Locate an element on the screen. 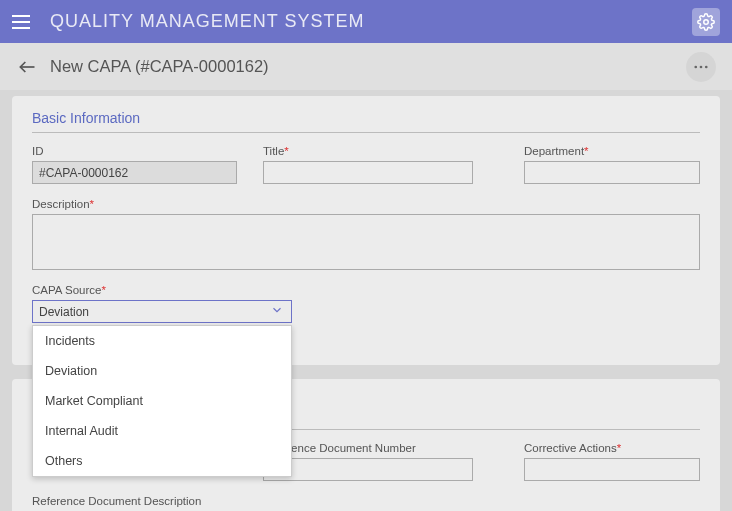 The height and width of the screenshot is (511, 732). hamburger-menu-icon is located at coordinates (23, 22).